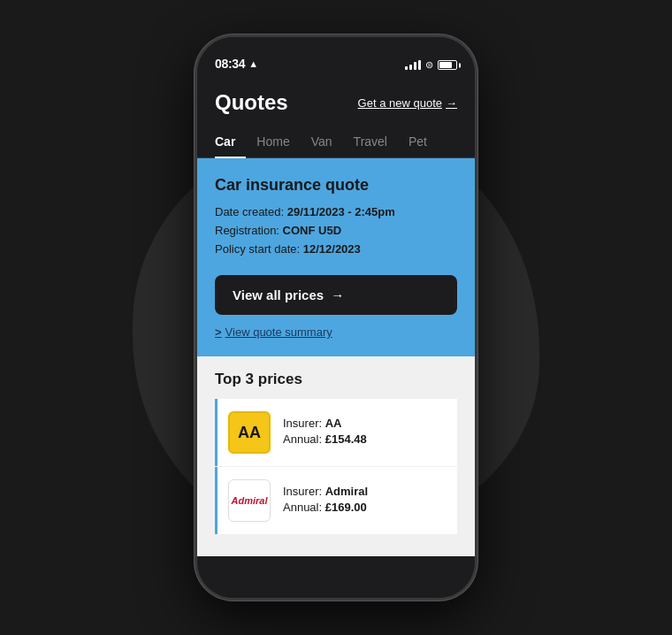  Describe the element at coordinates (347, 508) in the screenshot. I see `admiral-annual-value: £169.00` at that location.